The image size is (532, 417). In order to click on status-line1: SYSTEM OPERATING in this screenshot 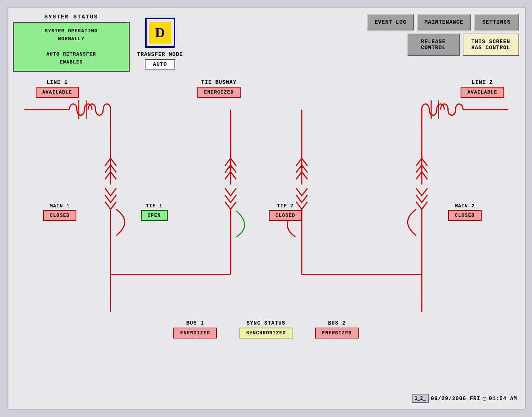, I will do `click(71, 32)`.